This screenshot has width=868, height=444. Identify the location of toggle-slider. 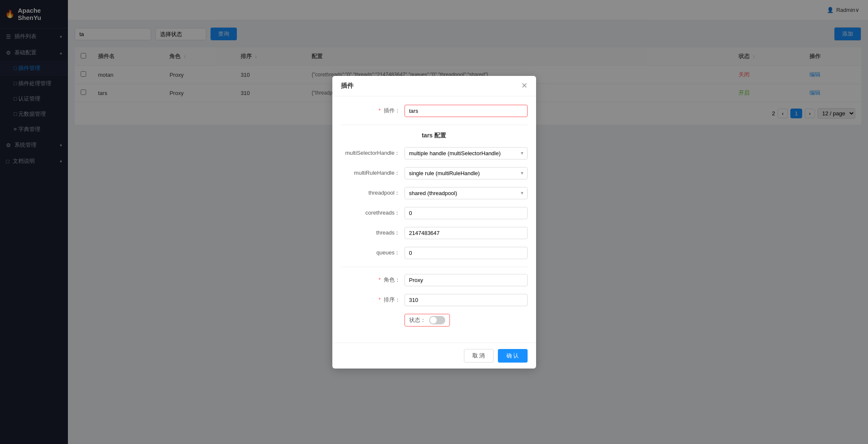
(437, 320).